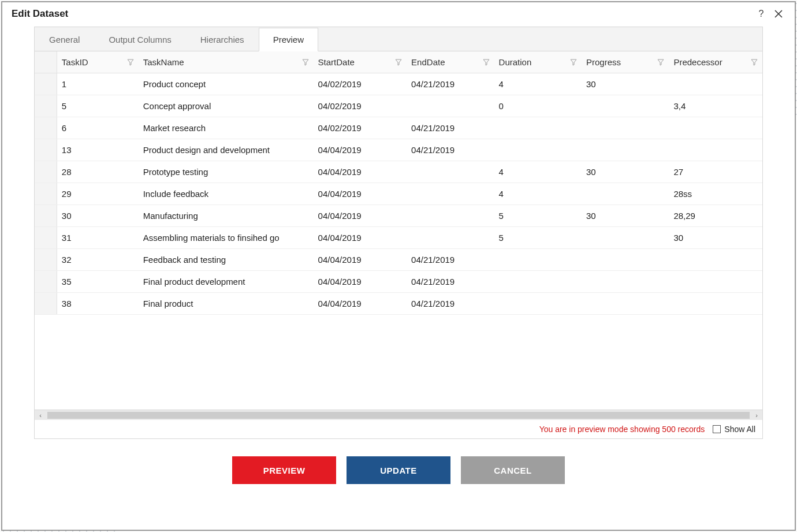 Image resolution: width=797 pixels, height=532 pixels. I want to click on table-row: 5Concept approval04/02/201903,4, so click(398, 106).